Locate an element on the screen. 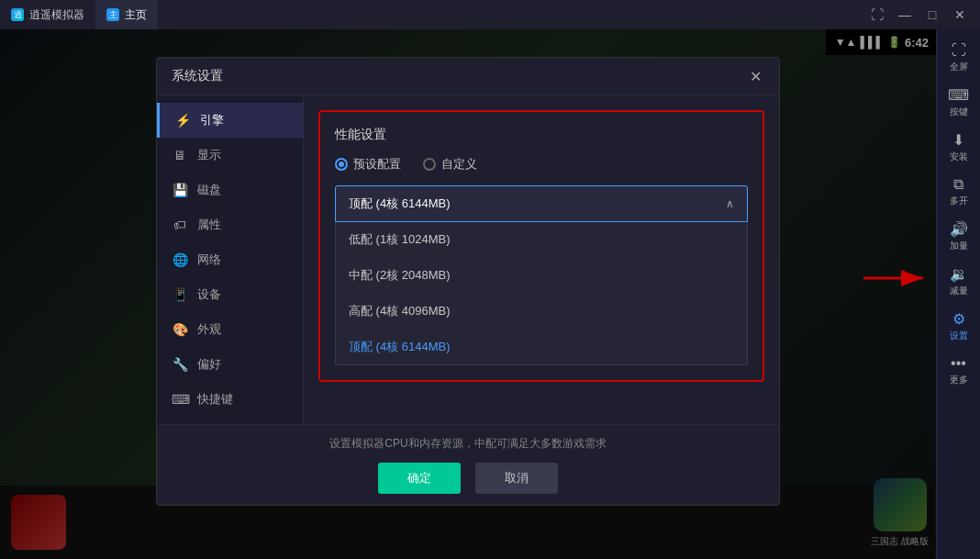 This screenshot has height=559, width=980. vol-down-icon: 🔉 is located at coordinates (959, 274).